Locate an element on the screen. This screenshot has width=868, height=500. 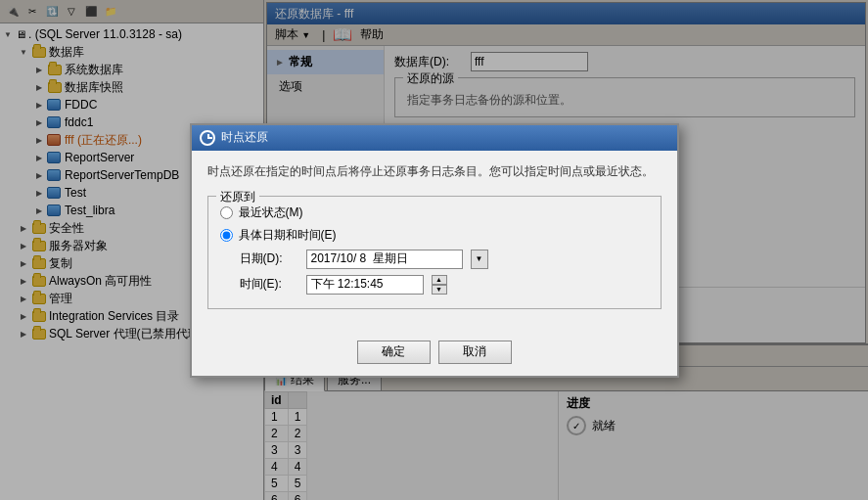
cancel-button: 取消 is located at coordinates (476, 352).